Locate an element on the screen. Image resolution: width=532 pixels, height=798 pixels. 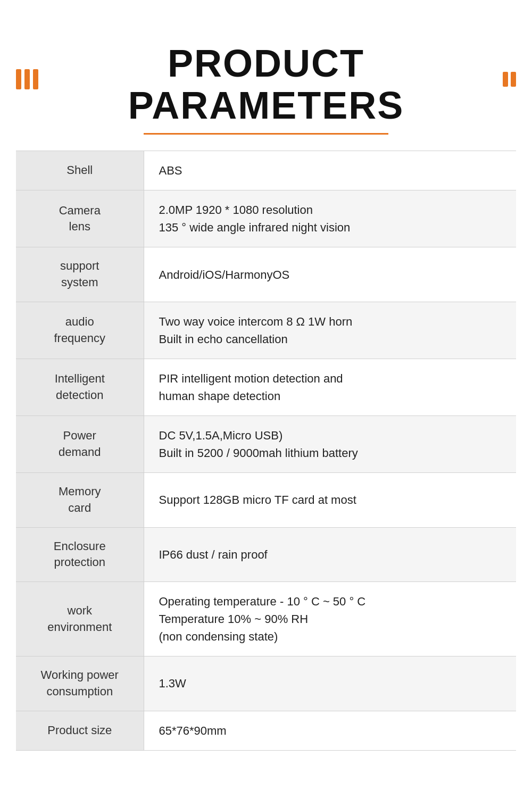
table-row: Working powerconsumption1.3W is located at coordinates (266, 684).